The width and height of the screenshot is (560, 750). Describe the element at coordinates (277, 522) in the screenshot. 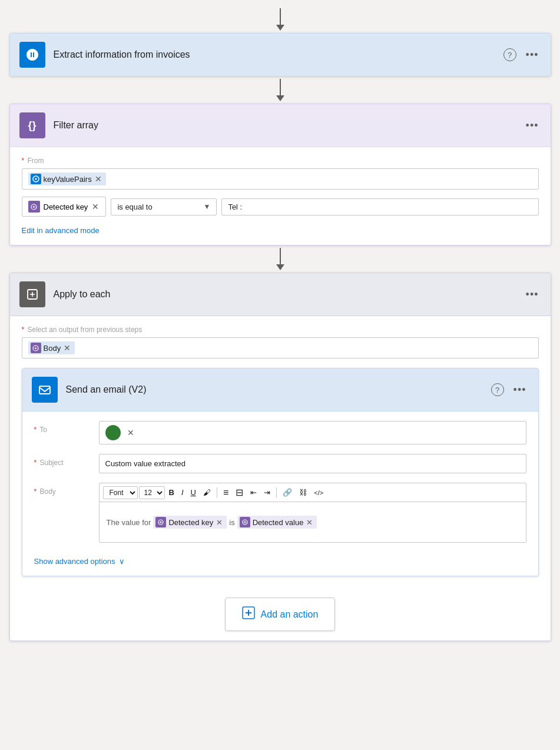

I see `detected-value-body-token: Detected value ✕` at that location.